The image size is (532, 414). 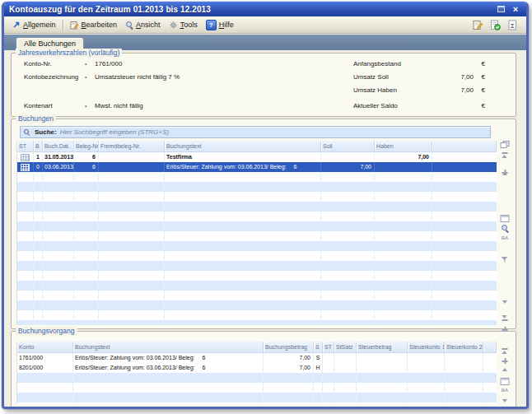 What do you see at coordinates (204, 367) in the screenshot?
I see `beleg-number: 6` at bounding box center [204, 367].